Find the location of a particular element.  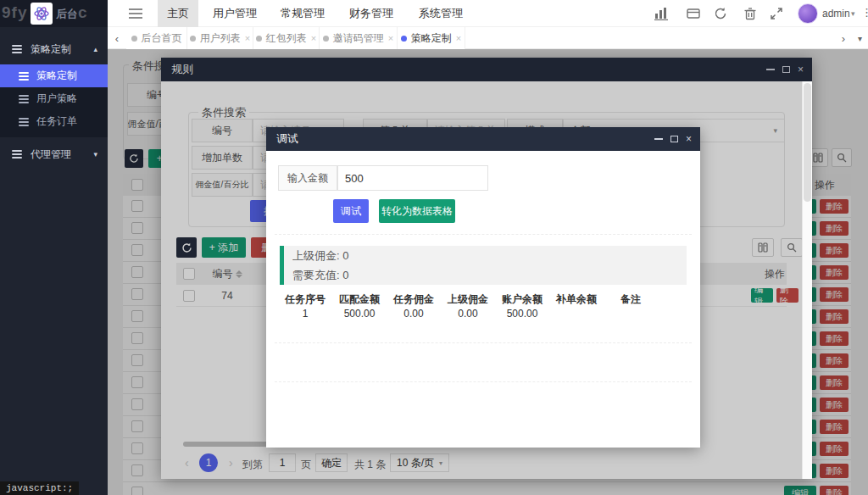

amount-input is located at coordinates (413, 178).